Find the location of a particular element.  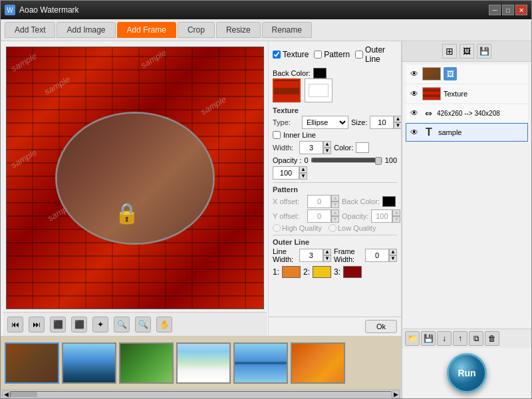

capture-btn: ⬛ is located at coordinates (58, 325).